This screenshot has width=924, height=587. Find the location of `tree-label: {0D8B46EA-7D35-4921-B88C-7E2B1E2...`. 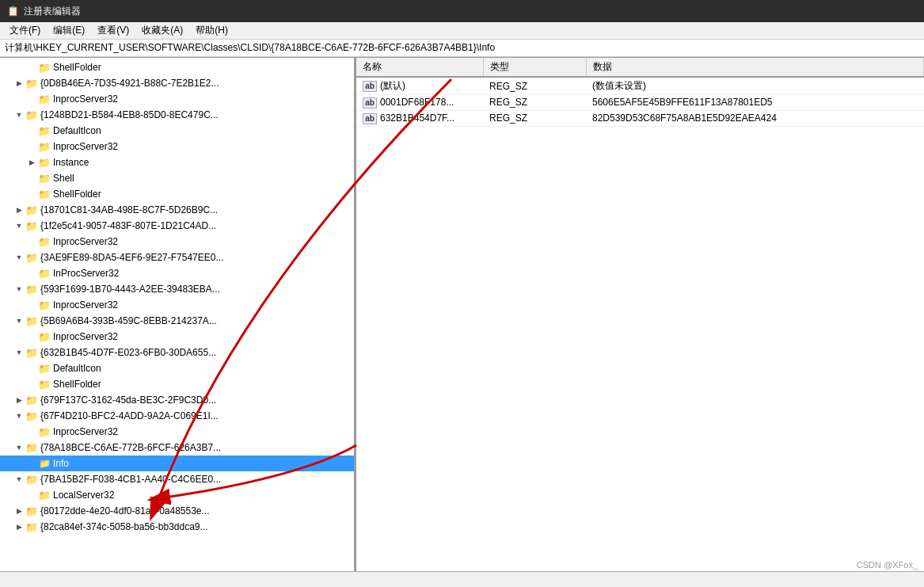

tree-label: {0D8B46EA-7D35-4921-B88C-7E2B1E2... is located at coordinates (130, 83).